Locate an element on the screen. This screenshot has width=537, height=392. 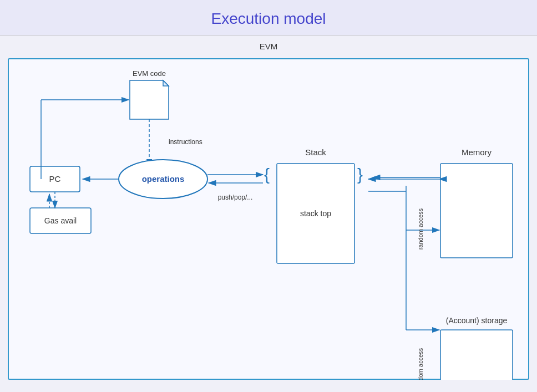
stack-top-label: stack top is located at coordinates (316, 213).